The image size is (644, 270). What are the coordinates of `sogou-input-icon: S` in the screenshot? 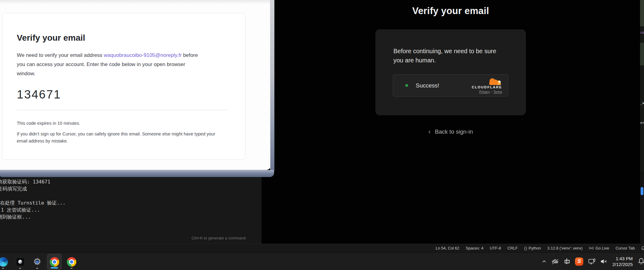 It's located at (579, 262).